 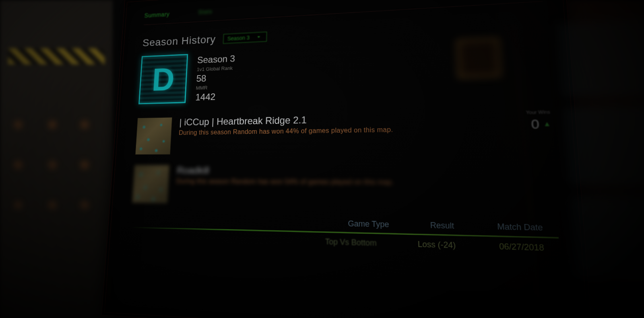 I want to click on global-rank-label: 1v1 Global Rank, so click(x=216, y=69).